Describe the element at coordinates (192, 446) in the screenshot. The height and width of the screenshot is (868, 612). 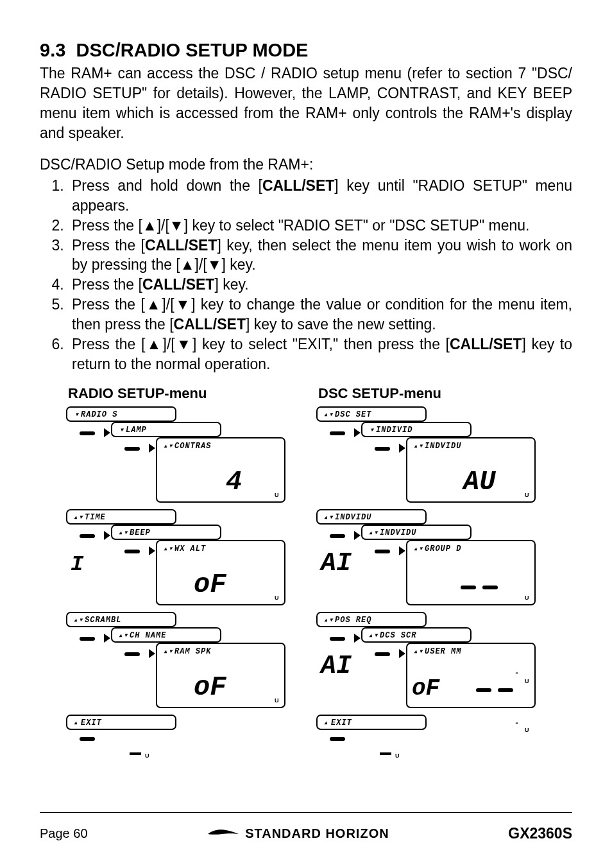
I see `svg-text: CONTRAS` at that location.